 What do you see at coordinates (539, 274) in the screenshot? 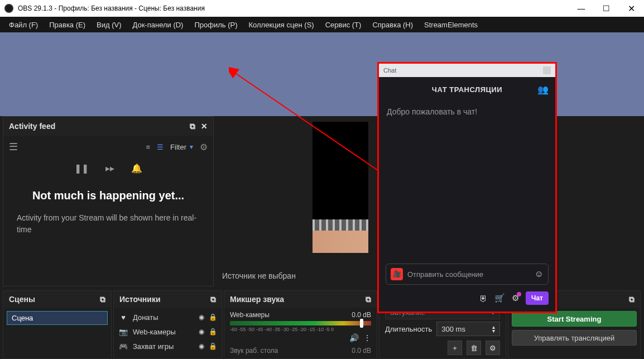
I see `emoji-icon: ☺` at bounding box center [539, 274].